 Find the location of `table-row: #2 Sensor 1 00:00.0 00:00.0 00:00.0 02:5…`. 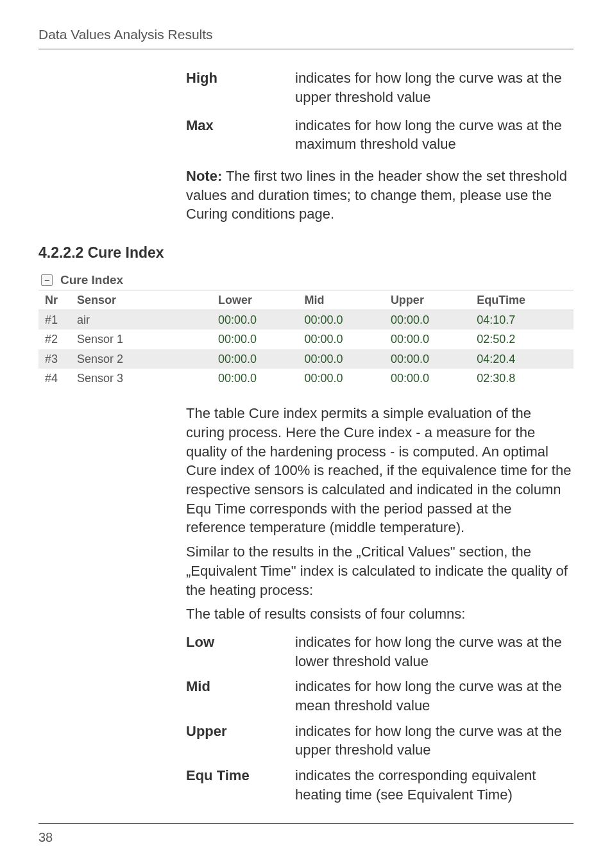

table-row: #2 Sensor 1 00:00.0 00:00.0 00:00.0 02:5… is located at coordinates (306, 339).